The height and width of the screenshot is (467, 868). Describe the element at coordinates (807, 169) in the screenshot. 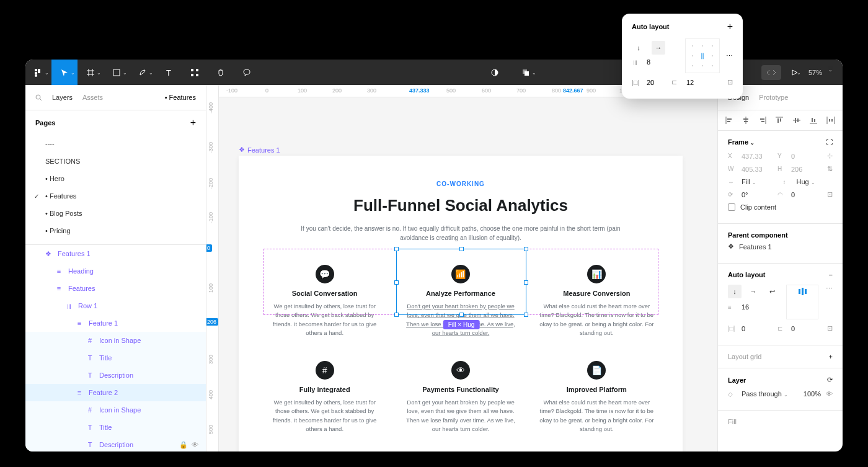

I see `h-value: 206` at that location.